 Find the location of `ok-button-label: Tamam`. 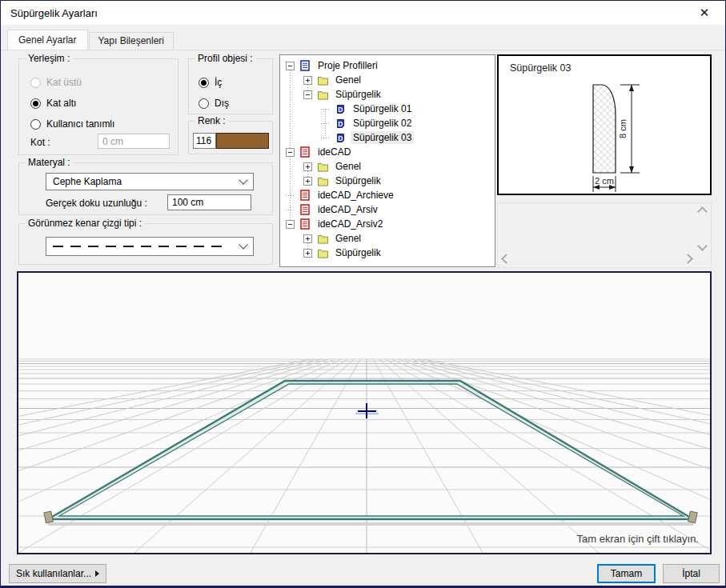

ok-button-label: Tamam is located at coordinates (626, 574).